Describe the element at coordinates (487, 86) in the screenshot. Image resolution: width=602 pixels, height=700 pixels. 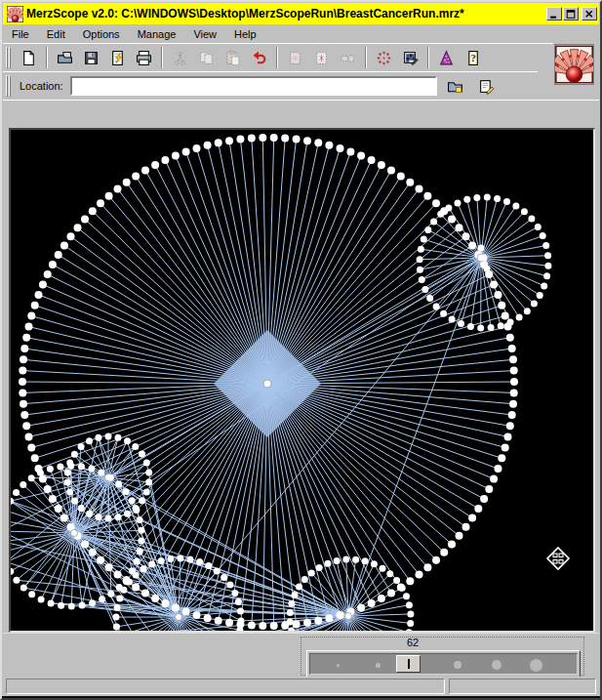
I see `edit-location-button` at that location.